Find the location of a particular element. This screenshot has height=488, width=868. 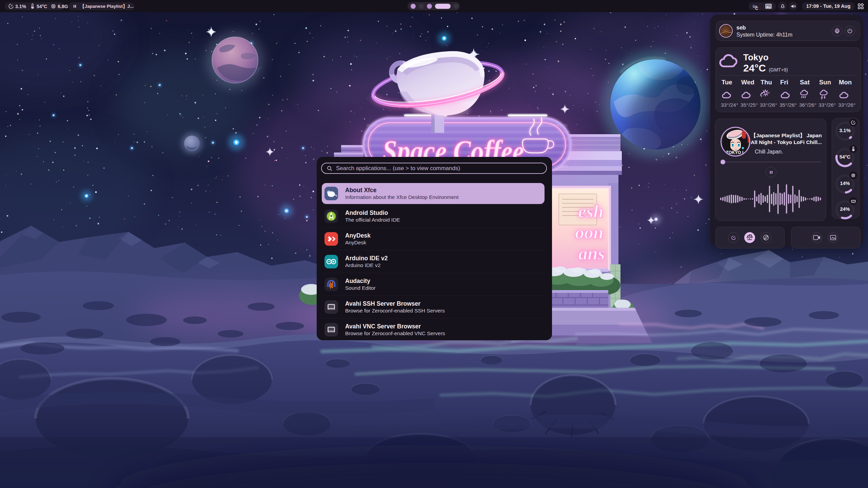

svg-text: ans is located at coordinates (592, 253).